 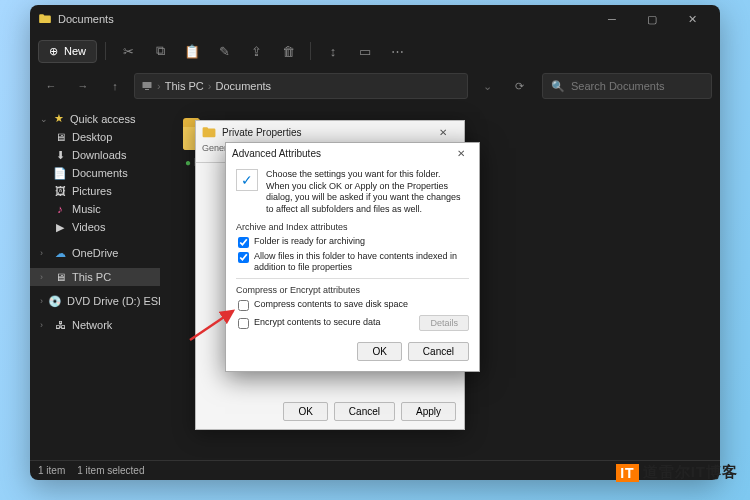 I want to click on new-button: ⊕New, so click(x=68, y=52).